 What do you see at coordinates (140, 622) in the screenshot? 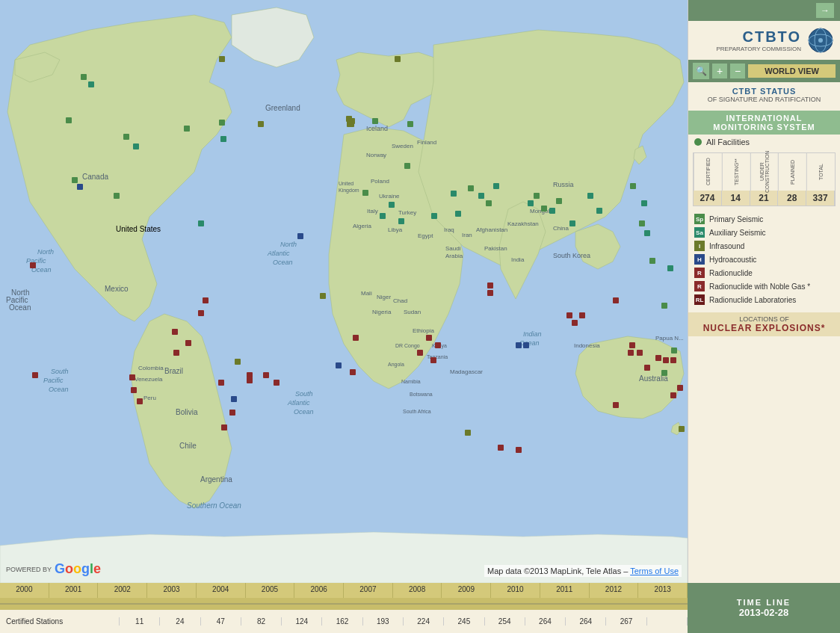
I see `cert-val-2000: 11` at bounding box center [140, 622].